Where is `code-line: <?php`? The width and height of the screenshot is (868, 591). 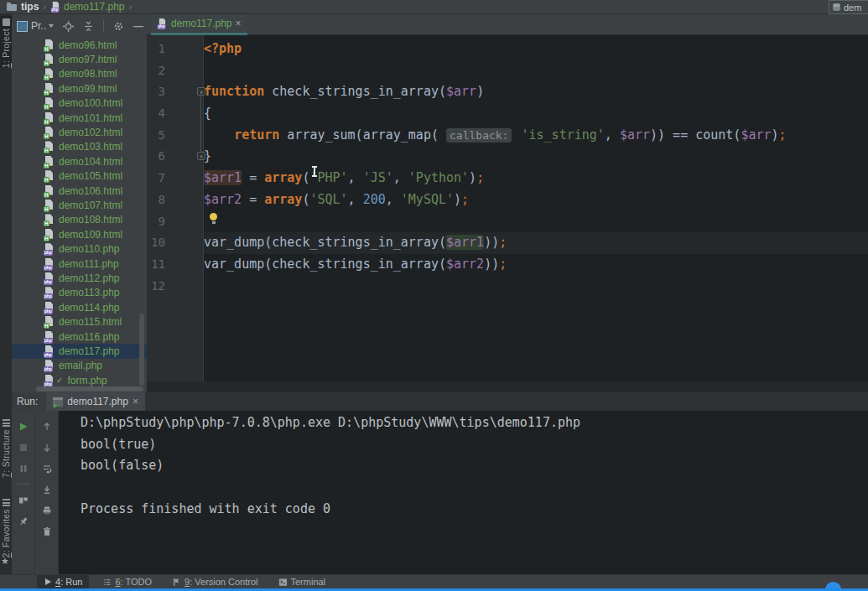
code-line: <?php is located at coordinates (536, 49).